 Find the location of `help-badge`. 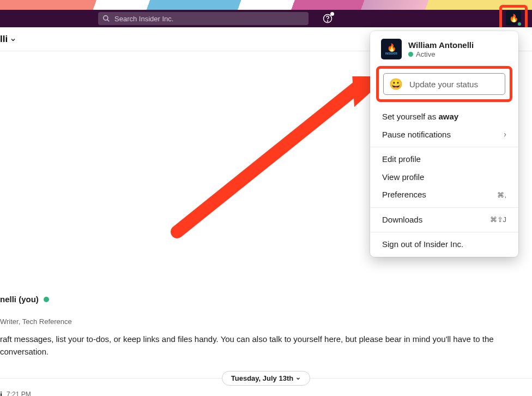

help-badge is located at coordinates (332, 14).